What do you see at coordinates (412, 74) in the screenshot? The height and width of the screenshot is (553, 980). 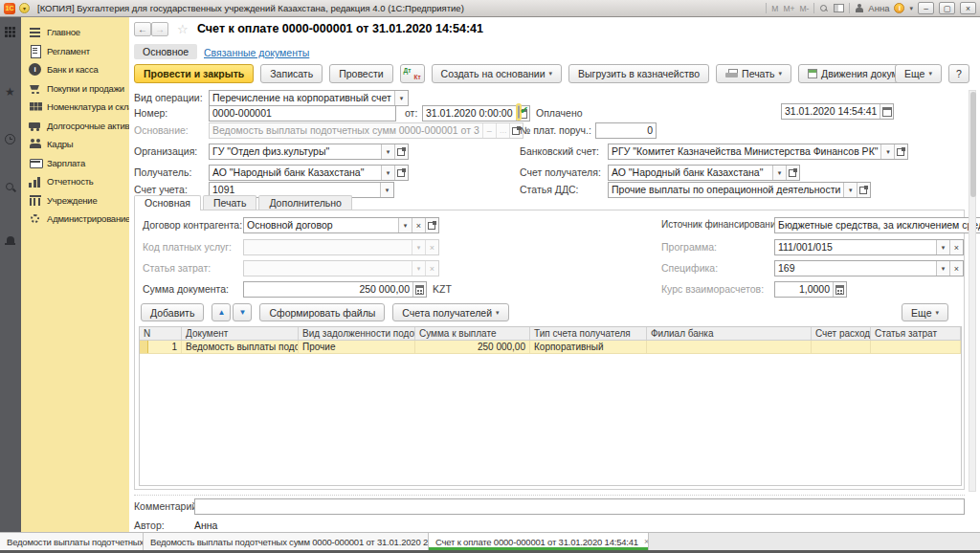 I see `dtkt-postings-button: ДтКт` at bounding box center [412, 74].